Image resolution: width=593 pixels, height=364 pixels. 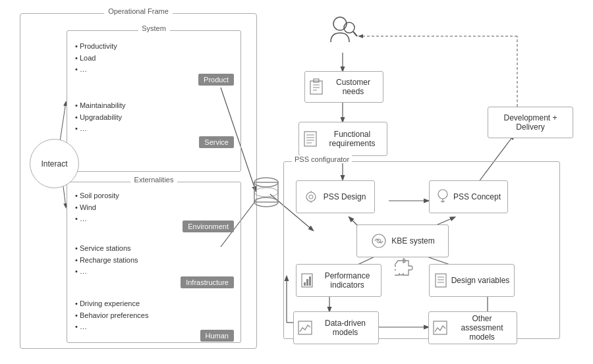 What do you see at coordinates (54, 164) in the screenshot?
I see `interact-label: Interact` at bounding box center [54, 164].